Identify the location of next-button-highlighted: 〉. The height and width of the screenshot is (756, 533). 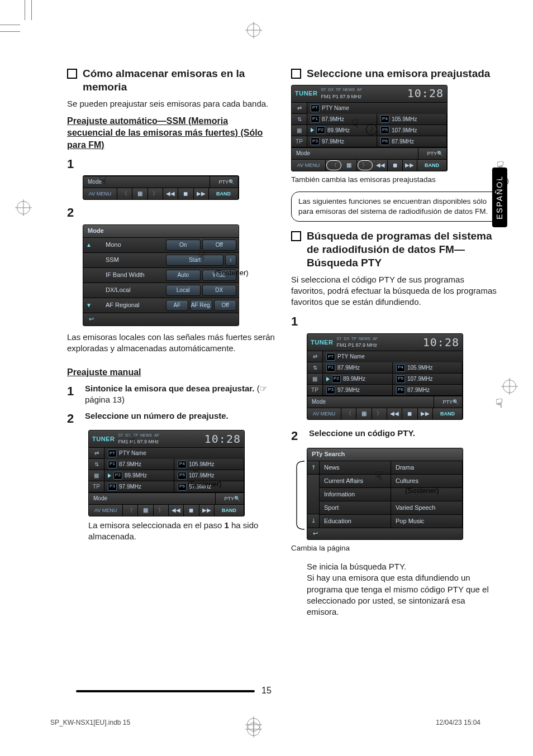
(365, 165).